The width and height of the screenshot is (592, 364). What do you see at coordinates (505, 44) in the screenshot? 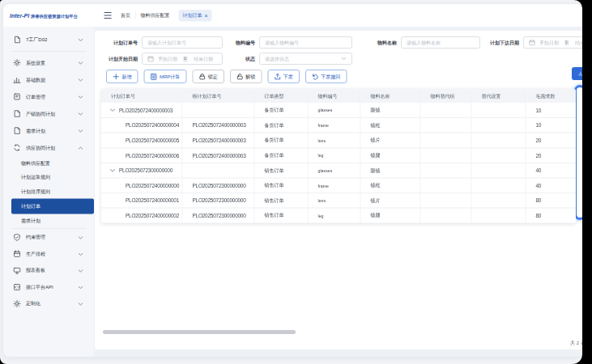
I see `filter-label-release-date: 计划下达日期` at bounding box center [505, 44].